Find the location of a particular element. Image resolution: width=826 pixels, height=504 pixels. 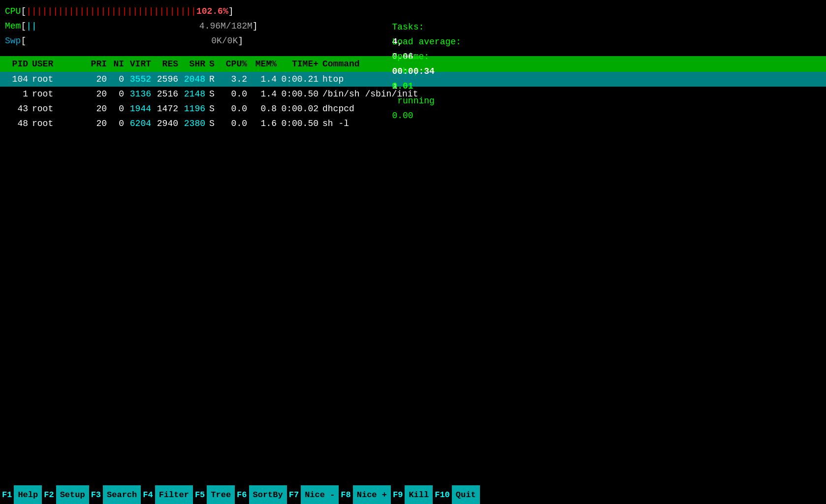

cpu-label: CPU is located at coordinates (13, 11).